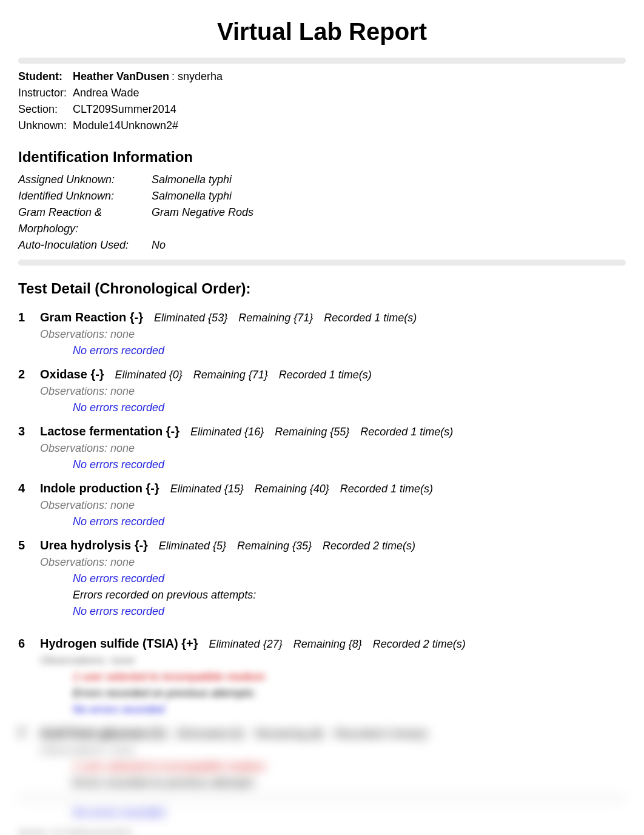 This screenshot has width=644, height=835. What do you see at coordinates (322, 578) in the screenshot?
I see `test-item: 5 Urea hydrolysis {-} Eliminated {5} Rem…` at bounding box center [322, 578].